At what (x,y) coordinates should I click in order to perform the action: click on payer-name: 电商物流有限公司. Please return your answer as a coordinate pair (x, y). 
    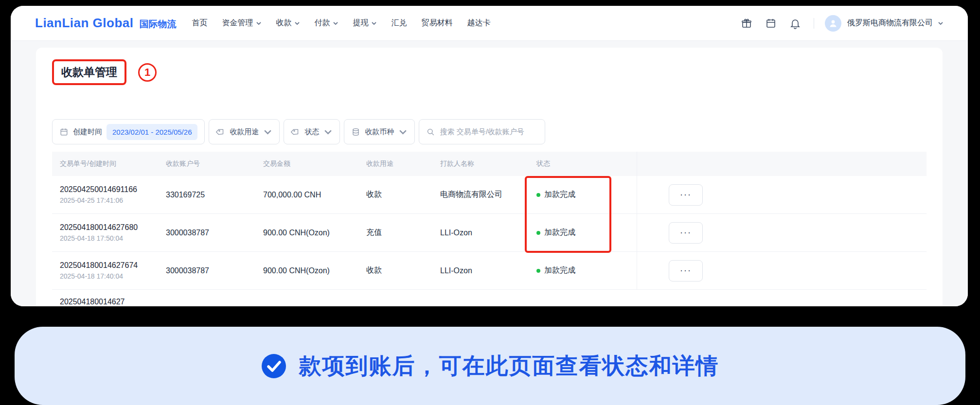
    Looking at the image, I should click on (481, 194).